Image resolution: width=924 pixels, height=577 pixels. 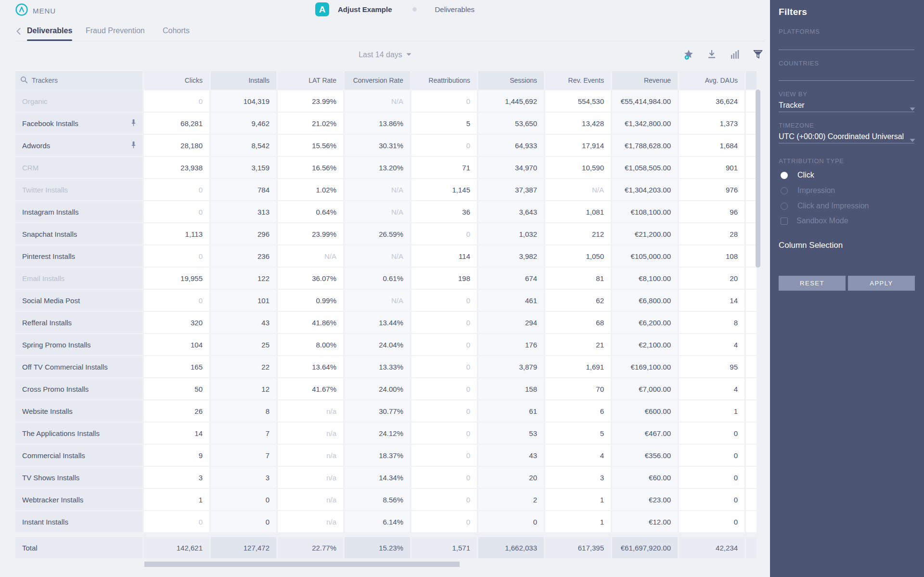 I want to click on cell-rev-events: 62, so click(x=578, y=300).